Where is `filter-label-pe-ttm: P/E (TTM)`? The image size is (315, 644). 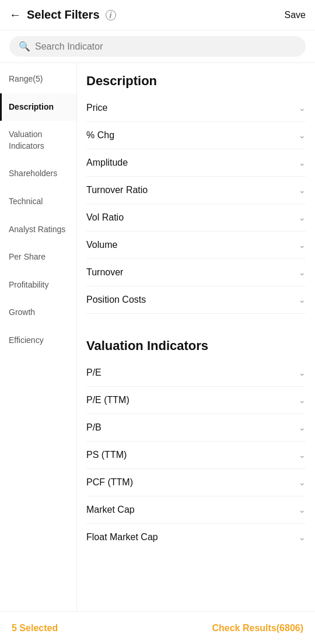 filter-label-pe-ttm: P/E (TTM) is located at coordinates (108, 400).